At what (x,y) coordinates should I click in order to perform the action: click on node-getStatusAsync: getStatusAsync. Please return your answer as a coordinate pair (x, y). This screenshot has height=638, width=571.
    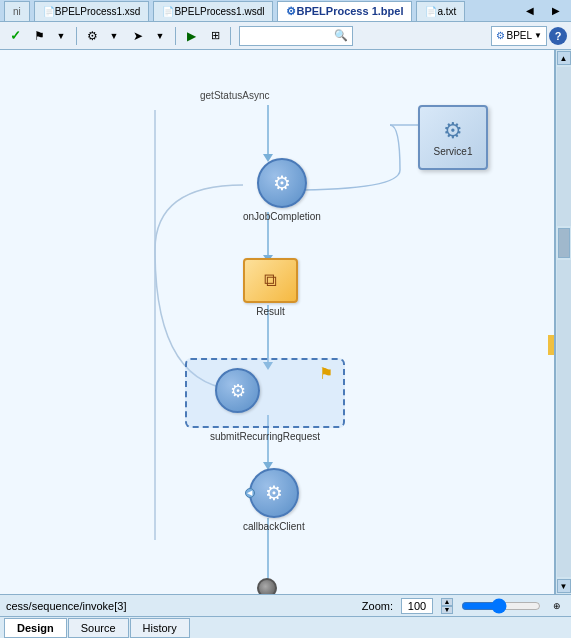
    Looking at the image, I should click on (234, 96).